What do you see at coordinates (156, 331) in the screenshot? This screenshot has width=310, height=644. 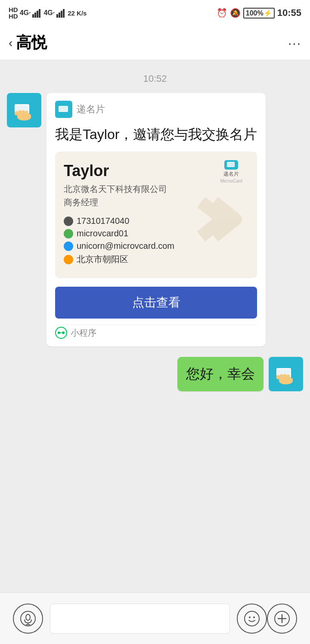 I see `mini-program-footer: 小程序` at bounding box center [156, 331].